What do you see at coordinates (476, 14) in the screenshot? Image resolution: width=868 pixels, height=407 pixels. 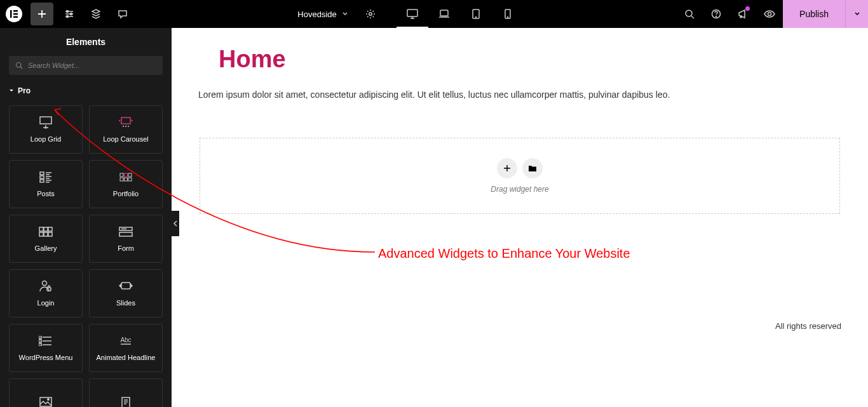 I see `device-tablet-button` at bounding box center [476, 14].